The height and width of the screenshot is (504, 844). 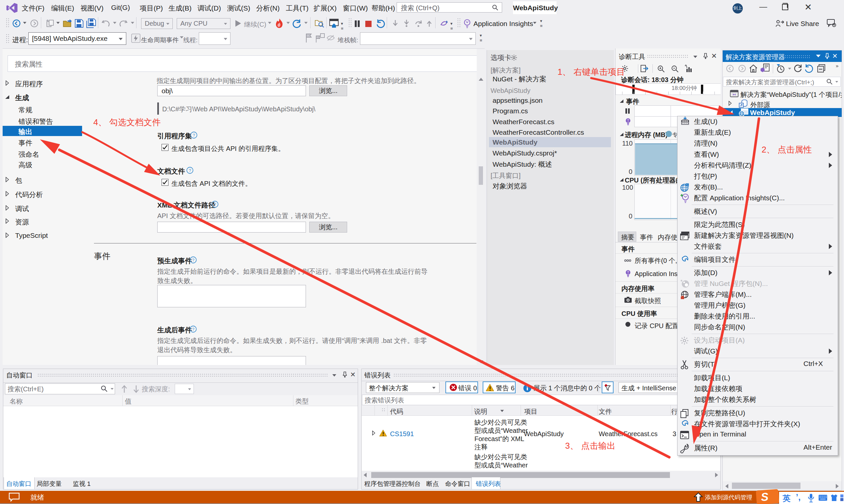 What do you see at coordinates (787, 149) in the screenshot?
I see `svg-text: 2、点击属性` at bounding box center [787, 149].